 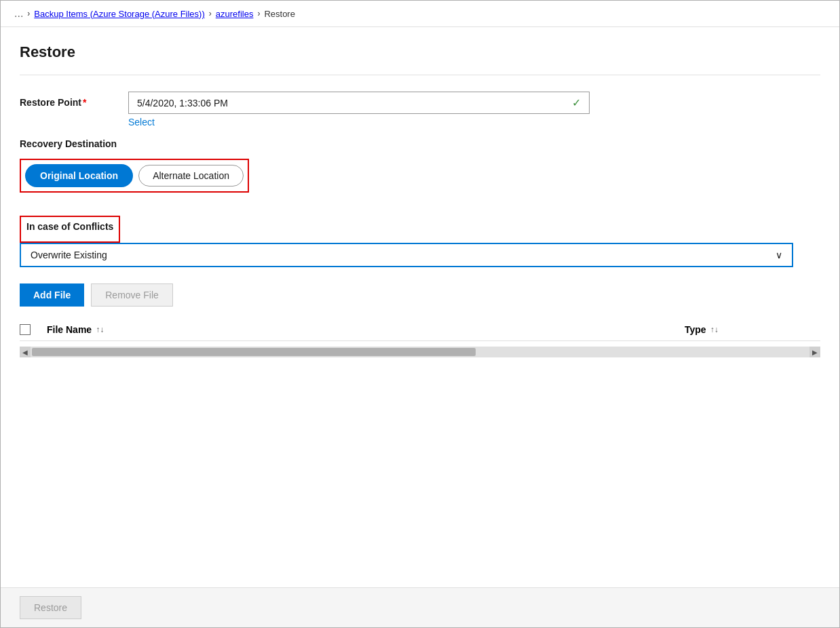 What do you see at coordinates (100, 330) in the screenshot?
I see `filename-sort-icon: ↑↓` at bounding box center [100, 330].